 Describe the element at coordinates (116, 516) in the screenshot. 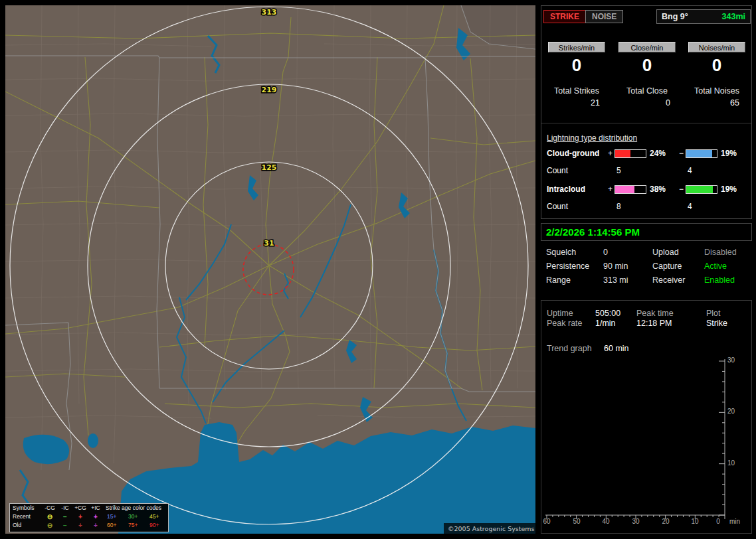

I see `age-15: 15+` at that location.